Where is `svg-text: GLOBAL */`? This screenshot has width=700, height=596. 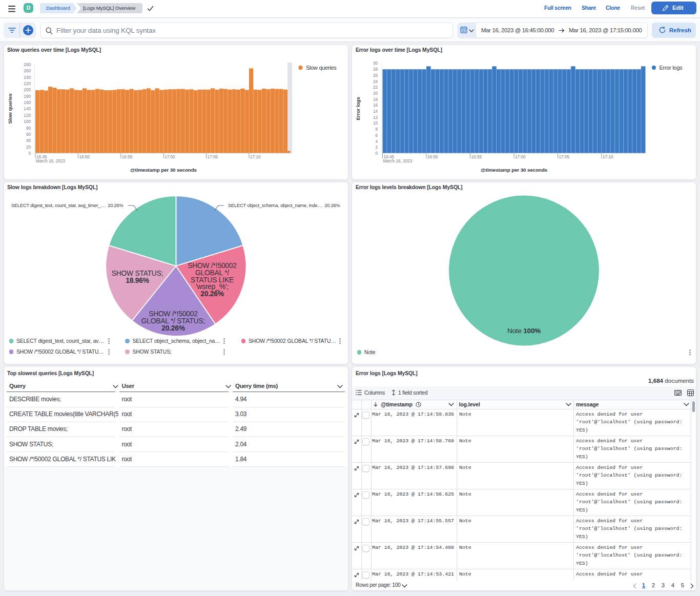 svg-text: GLOBAL */ is located at coordinates (212, 273).